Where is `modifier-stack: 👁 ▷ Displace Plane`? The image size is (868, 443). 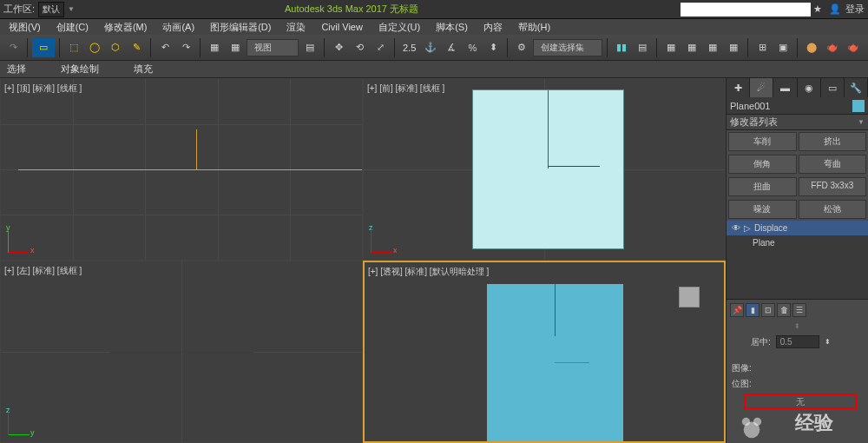
modifier-stack: 👁 ▷ Displace Plane is located at coordinates (797, 260).